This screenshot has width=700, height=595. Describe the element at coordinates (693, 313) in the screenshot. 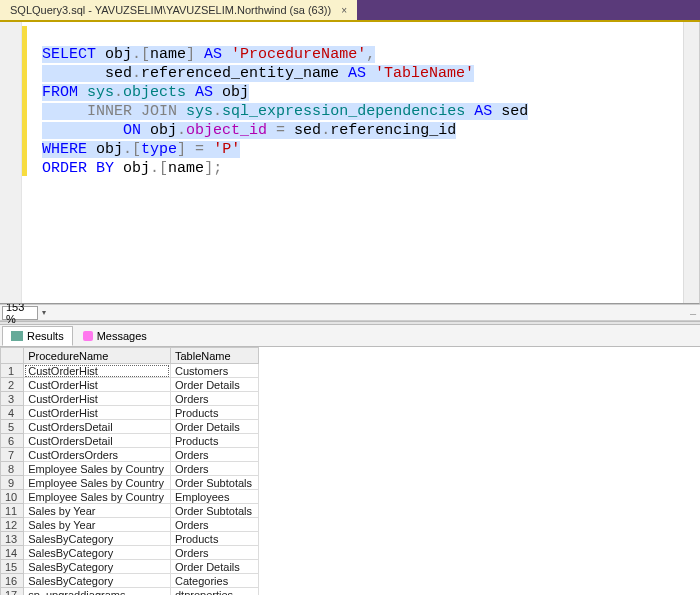

I see `zoom-dash: –` at that location.